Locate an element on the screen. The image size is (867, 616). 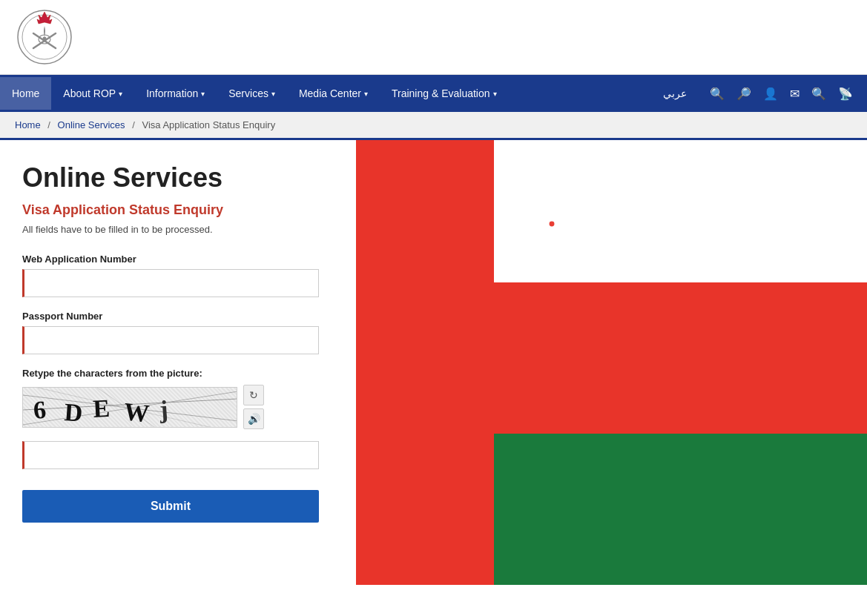
web-app-number-group: Web Application Number is located at coordinates (178, 276).